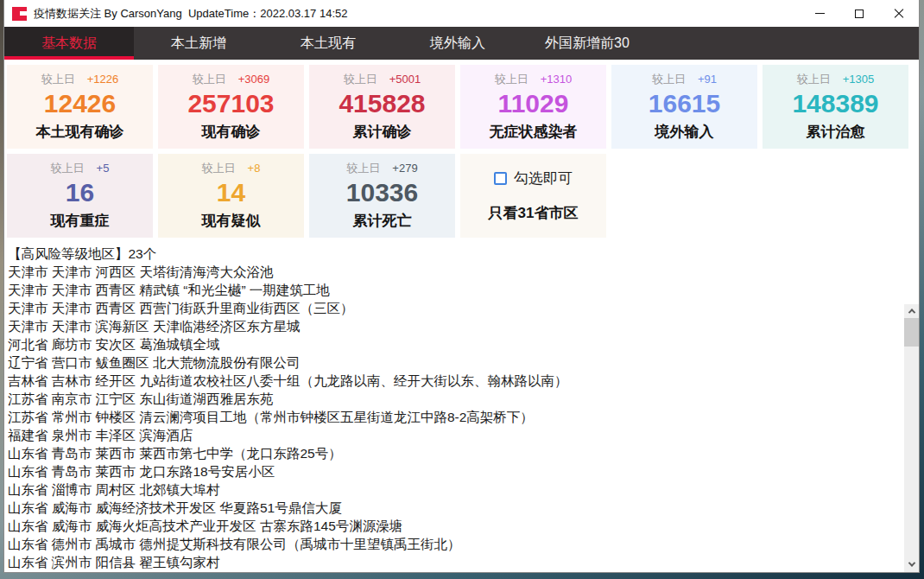 The height and width of the screenshot is (579, 924). Describe the element at coordinates (454, 380) in the screenshot. I see `risk-list-item: 吉林省 吉林市 经开区 九站街道农校社区八委十组（九龙路以南、经开大街以东、翰林…` at that location.